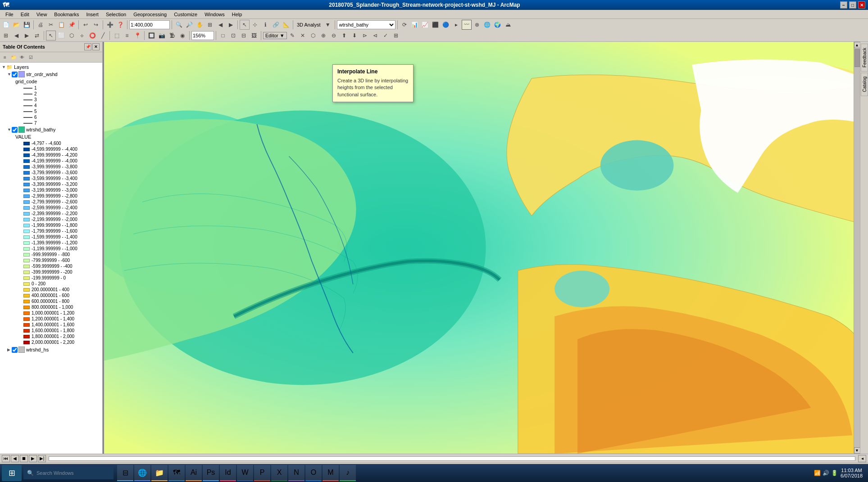  I want to click on zoom-to-layer-button: ⊞, so click(6, 36).